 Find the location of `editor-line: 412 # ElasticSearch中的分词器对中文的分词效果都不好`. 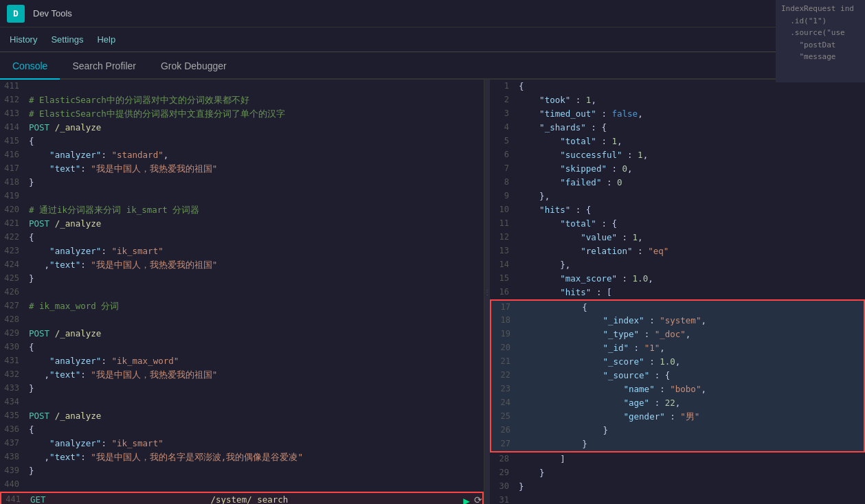

editor-line: 412 # ElasticSearch中的分词器对中文的分词效果都不好 is located at coordinates (242, 100).